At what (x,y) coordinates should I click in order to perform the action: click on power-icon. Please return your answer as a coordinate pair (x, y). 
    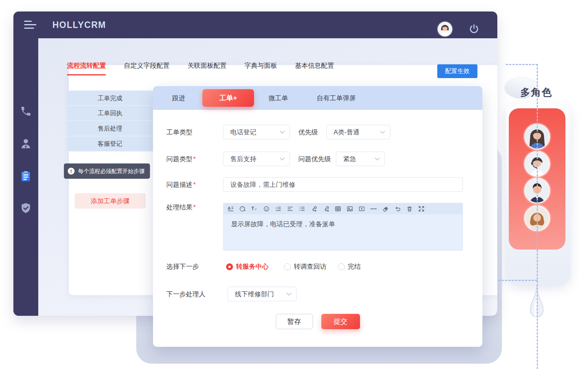
    Looking at the image, I should click on (474, 29).